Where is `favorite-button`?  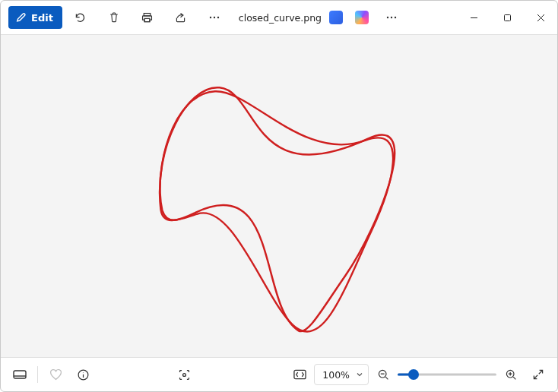 favorite-button is located at coordinates (55, 375).